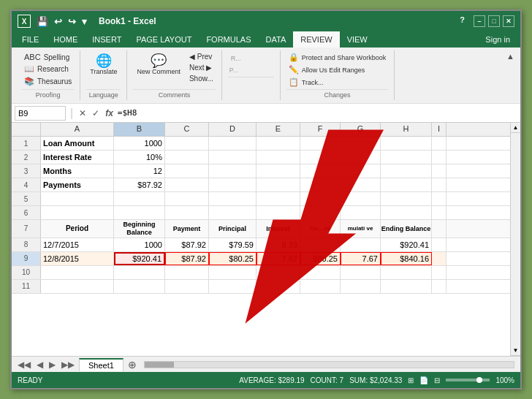 Image resolution: width=532 pixels, height=399 pixels. What do you see at coordinates (85, 22) in the screenshot?
I see `customize-button: ▾` at bounding box center [85, 22].